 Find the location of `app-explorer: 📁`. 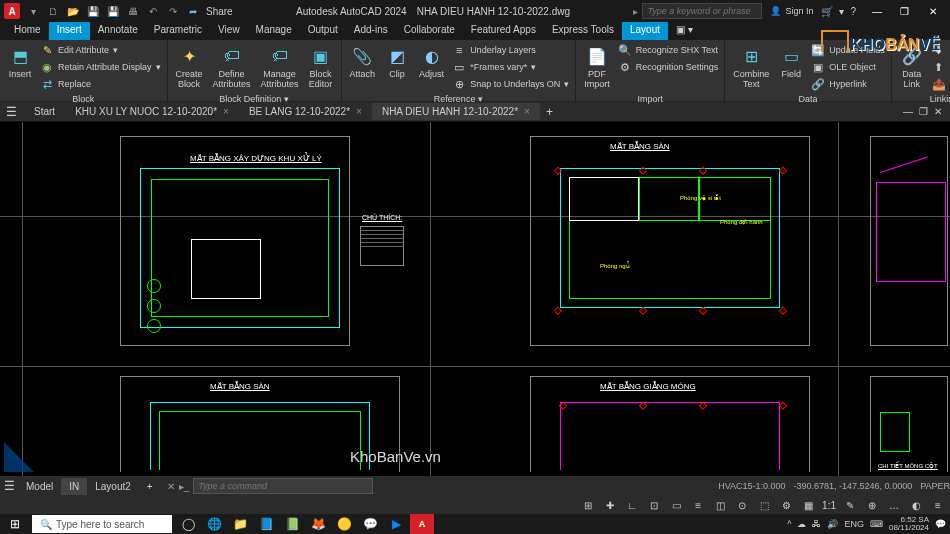

app-explorer: 📁 is located at coordinates (240, 524).